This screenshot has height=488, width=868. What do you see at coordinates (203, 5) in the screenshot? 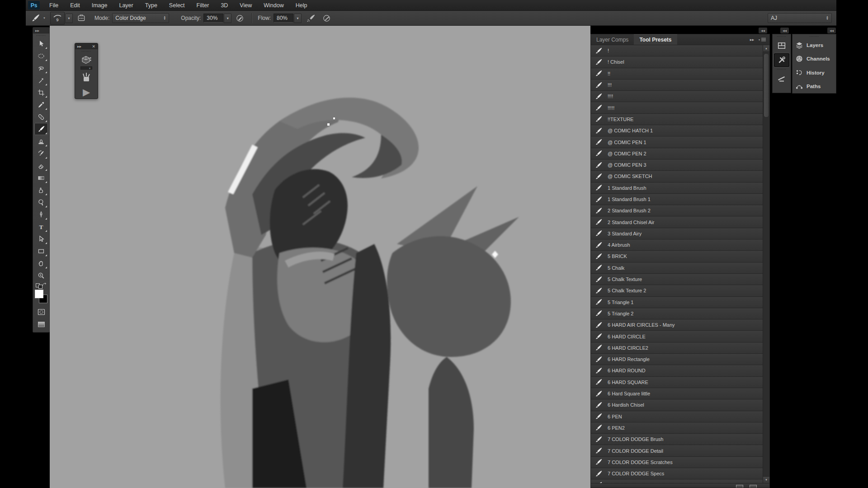
I see `menu-item: Filter` at bounding box center [203, 5].